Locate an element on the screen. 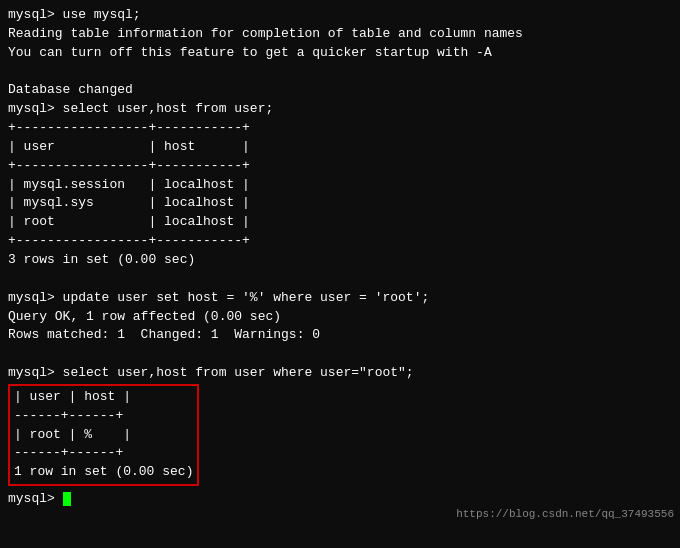 This screenshot has height=548, width=680. line-12: | root | localhost | is located at coordinates (340, 222).